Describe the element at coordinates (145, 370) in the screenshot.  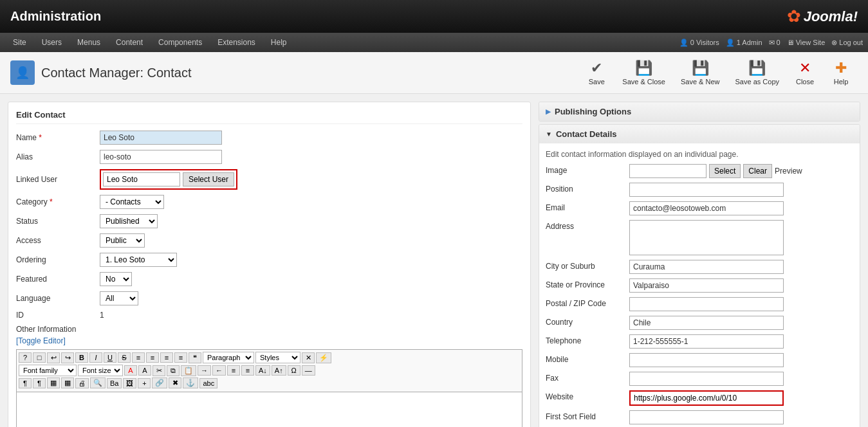
I see `editor-highlight-btn: A` at that location.